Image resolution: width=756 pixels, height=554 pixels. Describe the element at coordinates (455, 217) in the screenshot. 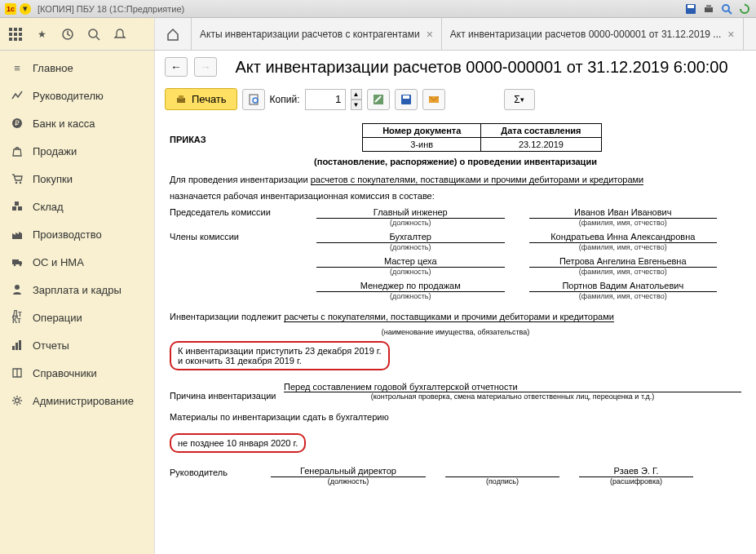

I see `commission-chair-row: Председатель комиссии Главный инженер(до…` at that location.